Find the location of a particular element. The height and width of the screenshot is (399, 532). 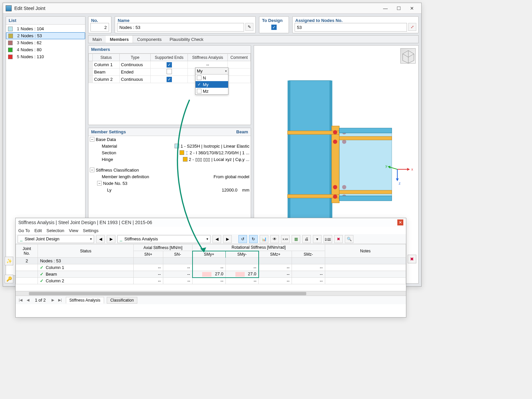

dropdown-option-my: ✓My is located at coordinates (212, 84).